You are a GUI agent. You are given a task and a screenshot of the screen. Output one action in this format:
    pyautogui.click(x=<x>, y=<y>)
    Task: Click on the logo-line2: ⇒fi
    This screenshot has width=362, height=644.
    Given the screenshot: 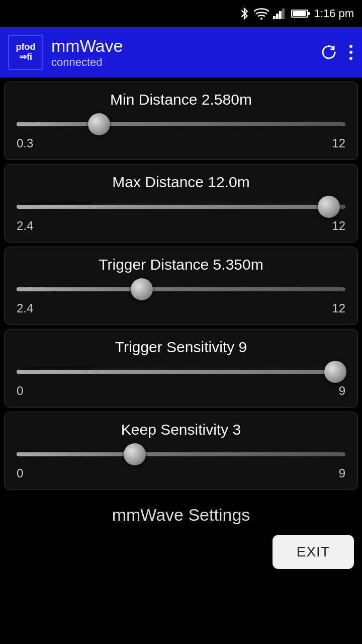 What is the action you would take?
    pyautogui.click(x=26, y=57)
    